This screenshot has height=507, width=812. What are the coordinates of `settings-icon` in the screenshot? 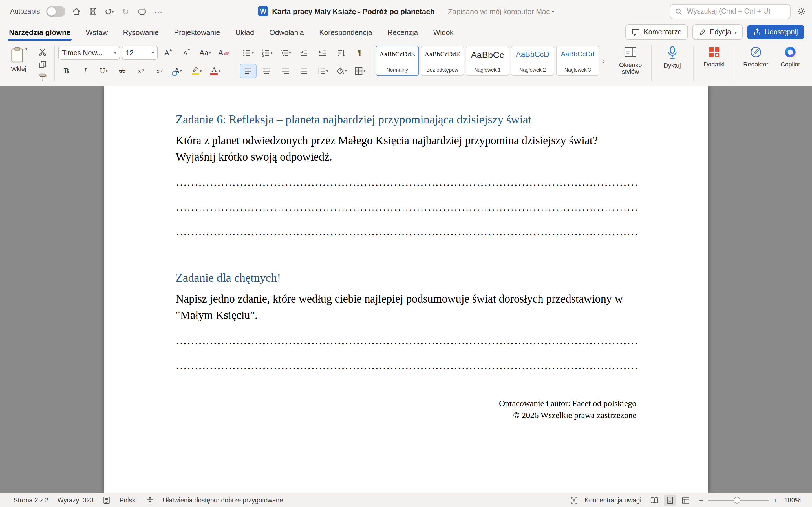 It's located at (801, 11).